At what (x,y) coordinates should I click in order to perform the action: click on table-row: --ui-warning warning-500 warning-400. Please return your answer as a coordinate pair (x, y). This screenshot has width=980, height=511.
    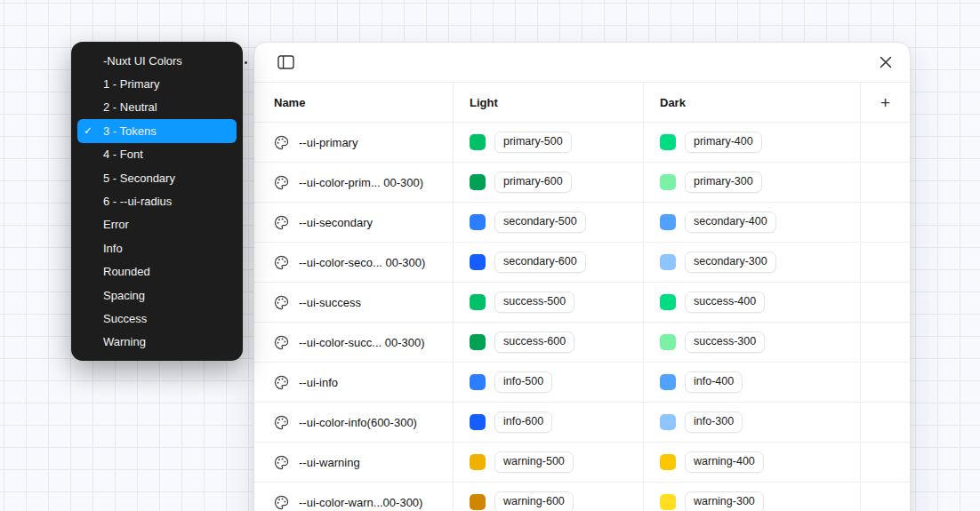
    Looking at the image, I should click on (582, 462).